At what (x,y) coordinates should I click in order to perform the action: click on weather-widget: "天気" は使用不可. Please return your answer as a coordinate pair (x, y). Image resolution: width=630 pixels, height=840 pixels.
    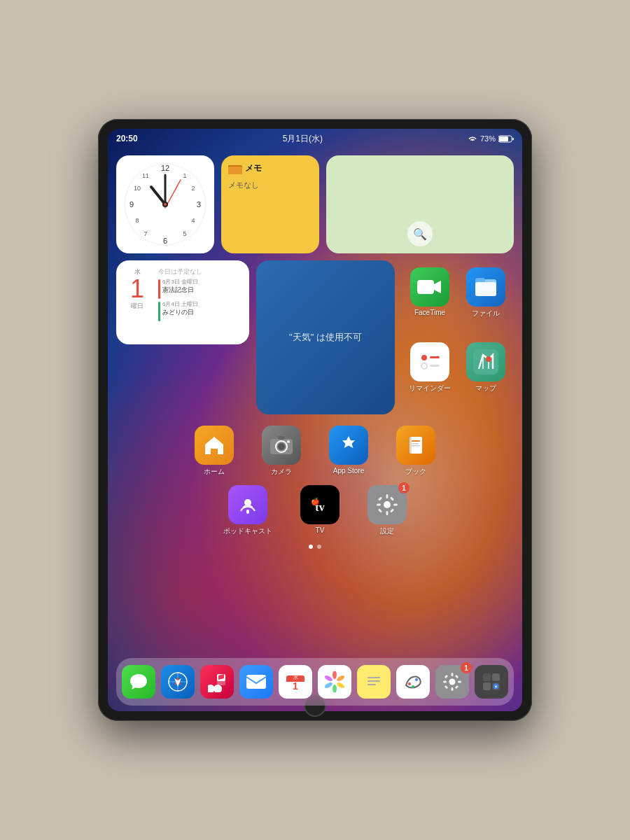
    Looking at the image, I should click on (326, 337).